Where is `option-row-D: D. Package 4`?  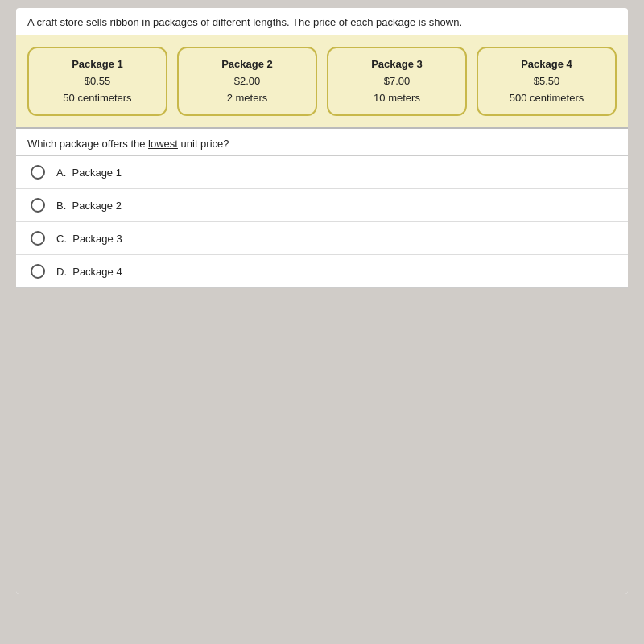 option-row-D: D. Package 4 is located at coordinates (322, 272).